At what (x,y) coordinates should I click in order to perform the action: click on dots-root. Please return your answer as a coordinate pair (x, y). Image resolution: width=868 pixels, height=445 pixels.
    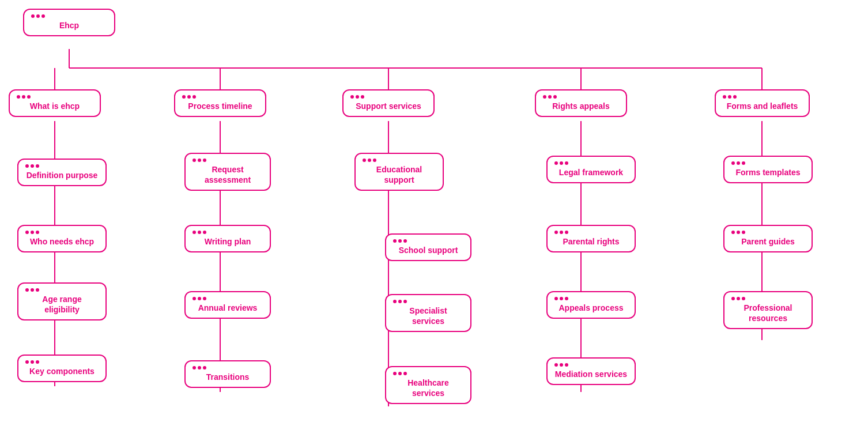
    Looking at the image, I should click on (69, 16).